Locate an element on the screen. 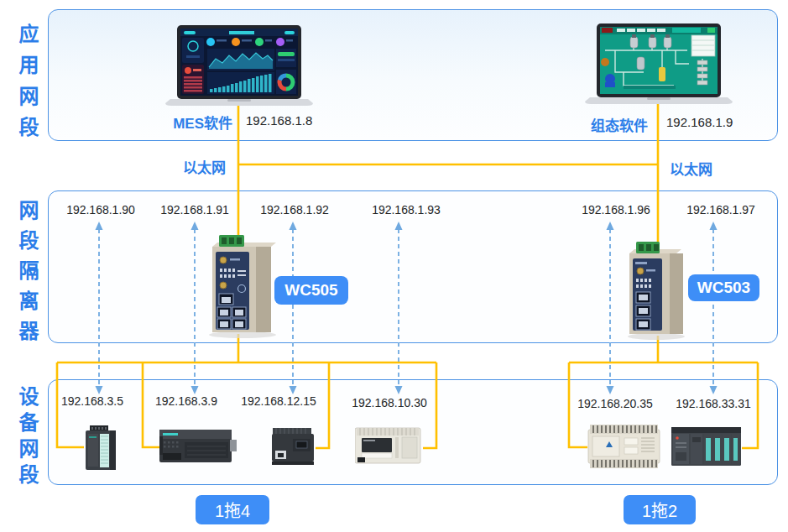 Image resolution: width=788 pixels, height=532 pixels. plc-s7-300-illustration is located at coordinates (102, 451).